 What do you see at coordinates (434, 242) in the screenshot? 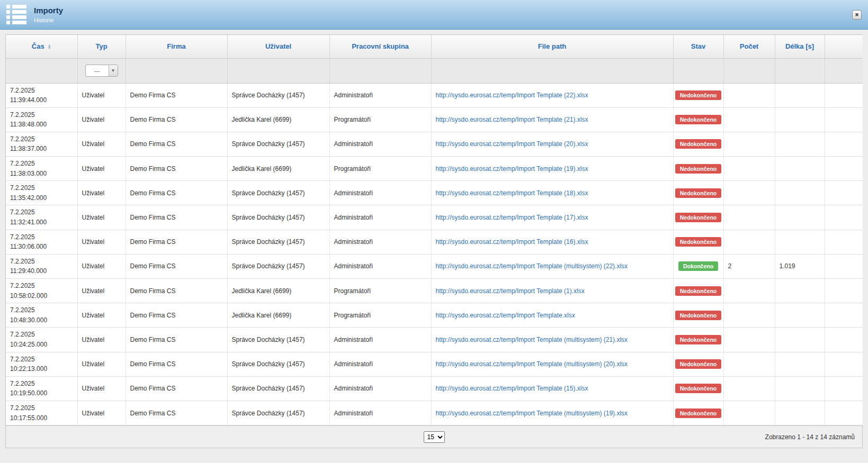
I see `table-row: 7.2.202511:30:06.000UživatelDemo Firma C…` at bounding box center [434, 242].